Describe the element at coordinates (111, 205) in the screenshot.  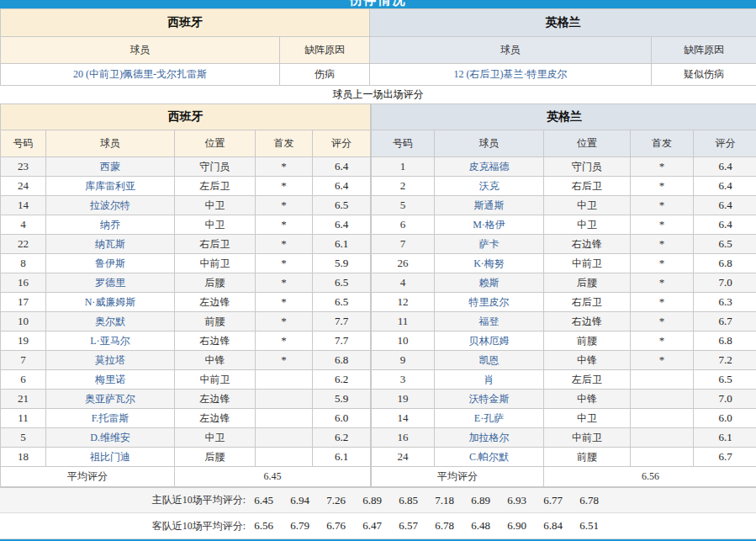
I see `player-name: 拉波尔特` at that location.